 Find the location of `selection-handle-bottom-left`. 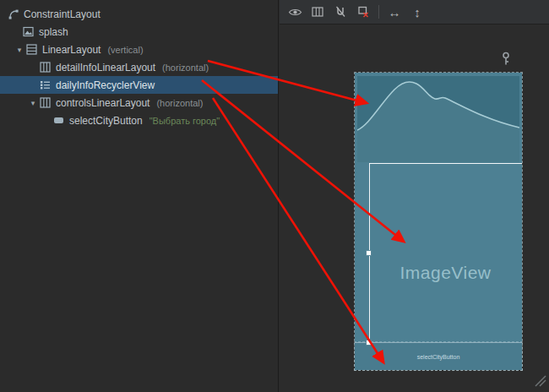

selection-handle-bottom-left is located at coordinates (368, 343).